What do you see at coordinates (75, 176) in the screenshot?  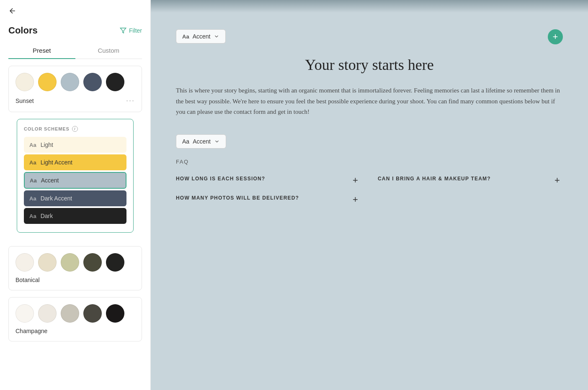 I see `color-schemes-section: COLOR SCHEMES i Aa Light Aa Light Accent…` at bounding box center [75, 176].